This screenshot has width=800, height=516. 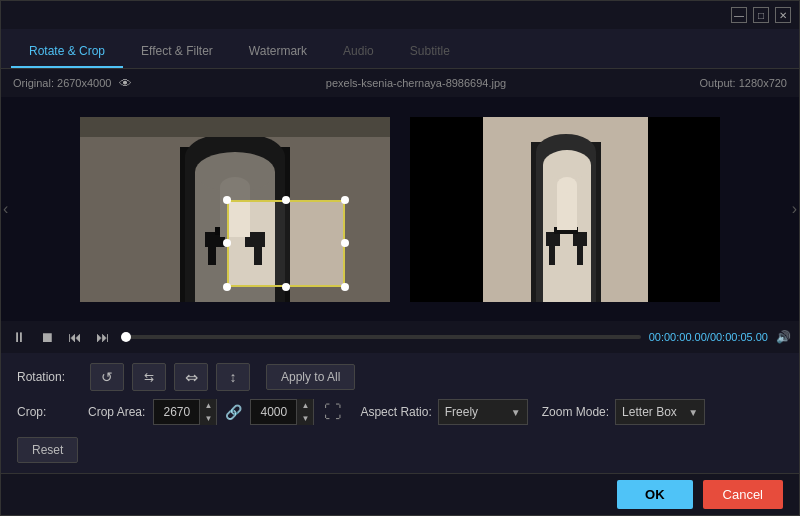 I want to click on flip-vertical-button: ↕, so click(x=233, y=377).